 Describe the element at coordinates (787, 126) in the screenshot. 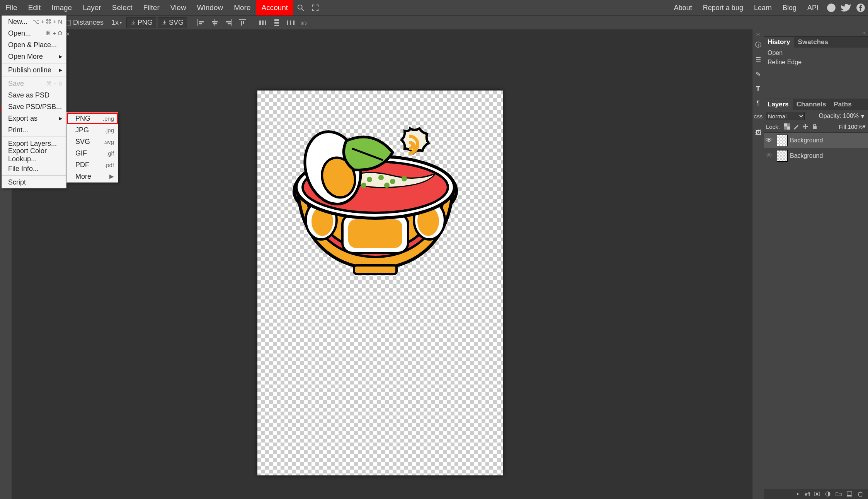

I see `lock-transparency-icon` at that location.